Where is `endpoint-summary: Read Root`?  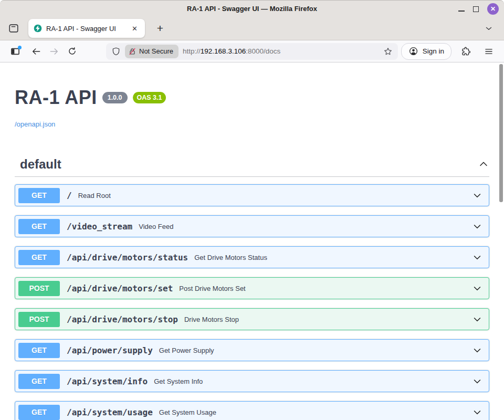
endpoint-summary: Read Root is located at coordinates (275, 195).